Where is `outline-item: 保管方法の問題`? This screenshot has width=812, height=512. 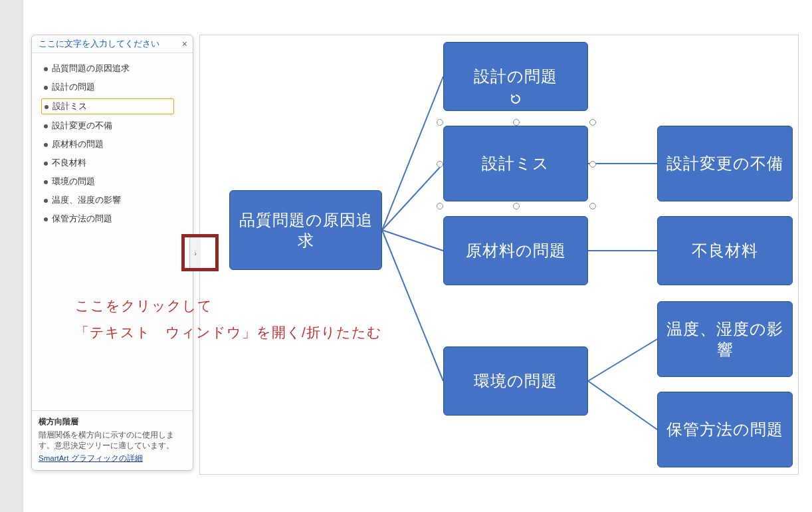
outline-item: 保管方法の問題 is located at coordinates (114, 219).